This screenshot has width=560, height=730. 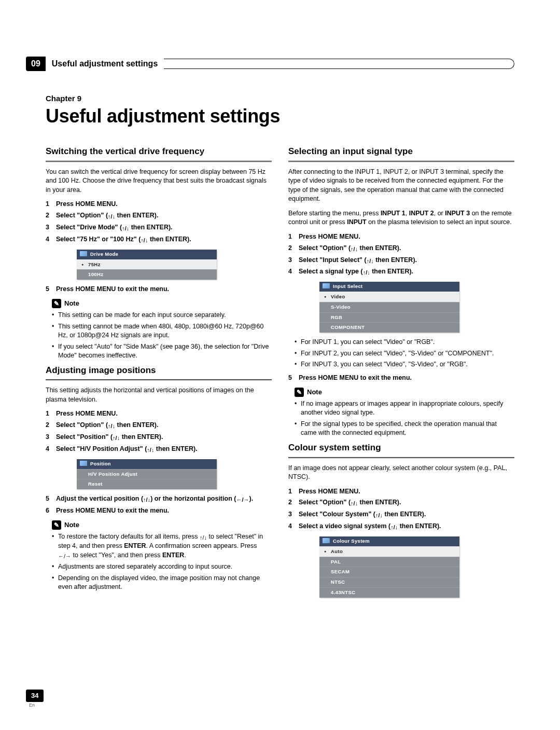 What do you see at coordinates (389, 318) in the screenshot?
I see `menu-row: RGB` at bounding box center [389, 318].